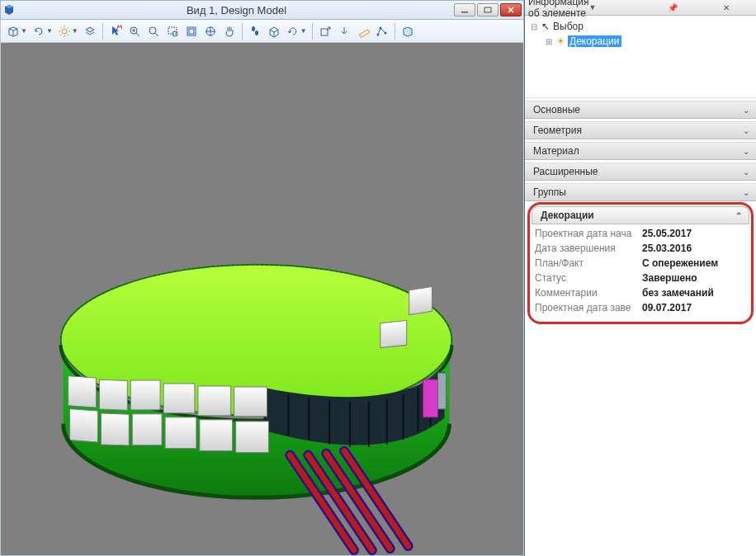 The width and height of the screenshot is (756, 556). I want to click on expand-icon: ⊞, so click(549, 41).